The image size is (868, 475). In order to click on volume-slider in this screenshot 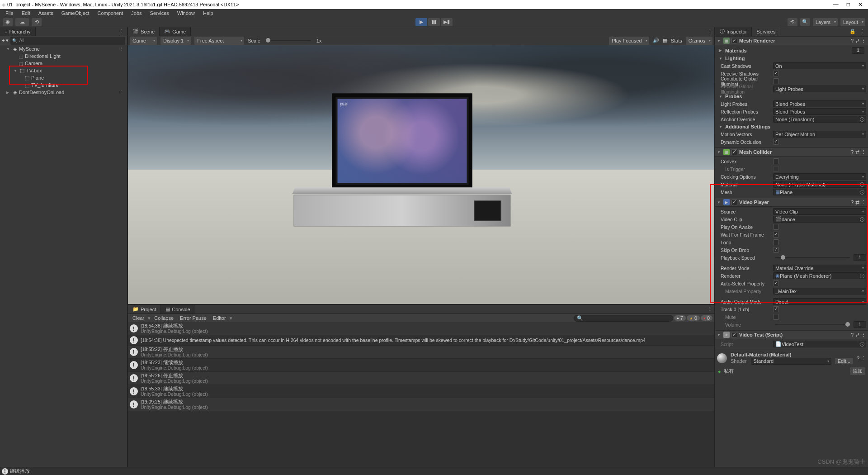, I will do `click(812, 325)`.